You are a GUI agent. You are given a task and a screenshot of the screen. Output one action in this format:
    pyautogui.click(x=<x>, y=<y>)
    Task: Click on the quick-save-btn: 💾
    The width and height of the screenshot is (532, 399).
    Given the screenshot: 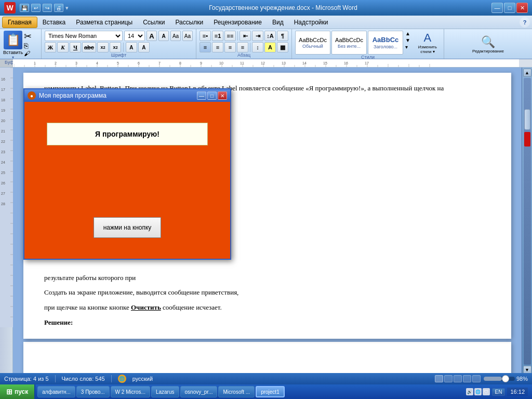 What is the action you would take?
    pyautogui.click(x=24, y=8)
    